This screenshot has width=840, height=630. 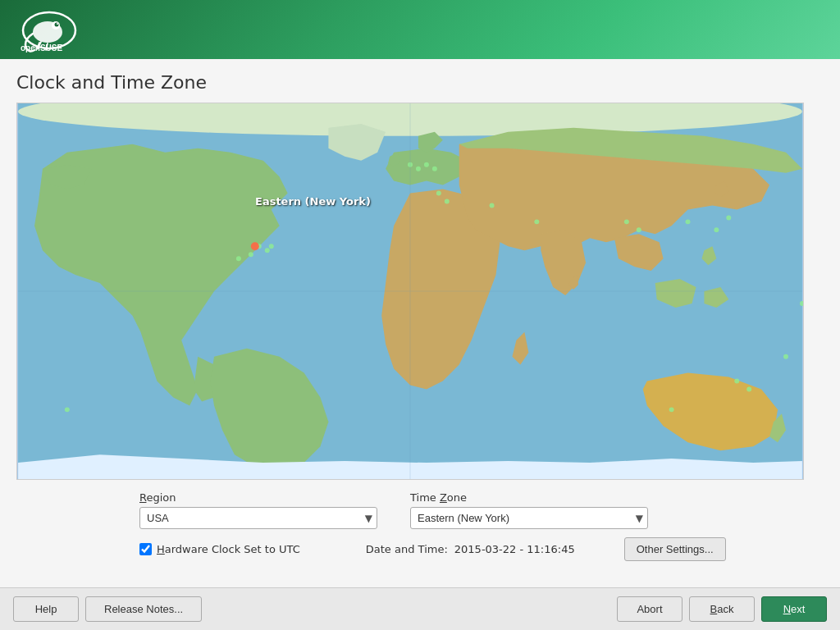 I want to click on region-dropdown-wrapper: USA Europe Asia Africa Australia ▼, so click(x=258, y=518).